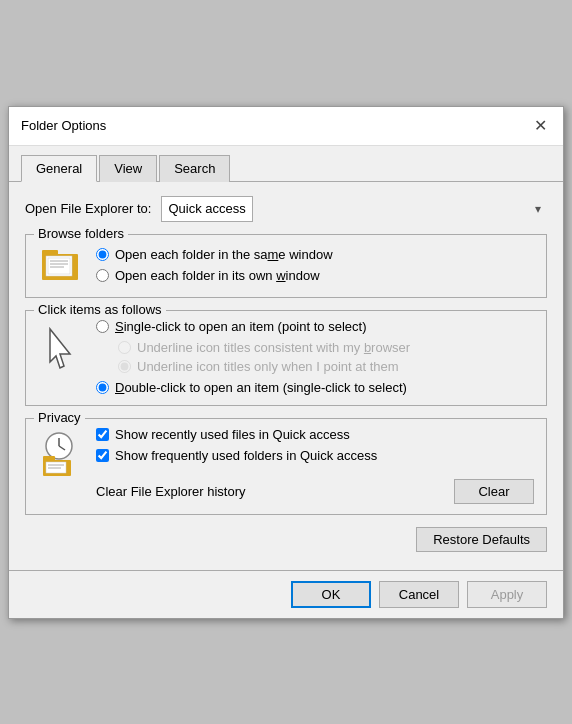  Describe the element at coordinates (315, 466) in the screenshot. I see `privacy-checkboxes: Show recently used files in Quick access…` at that location.